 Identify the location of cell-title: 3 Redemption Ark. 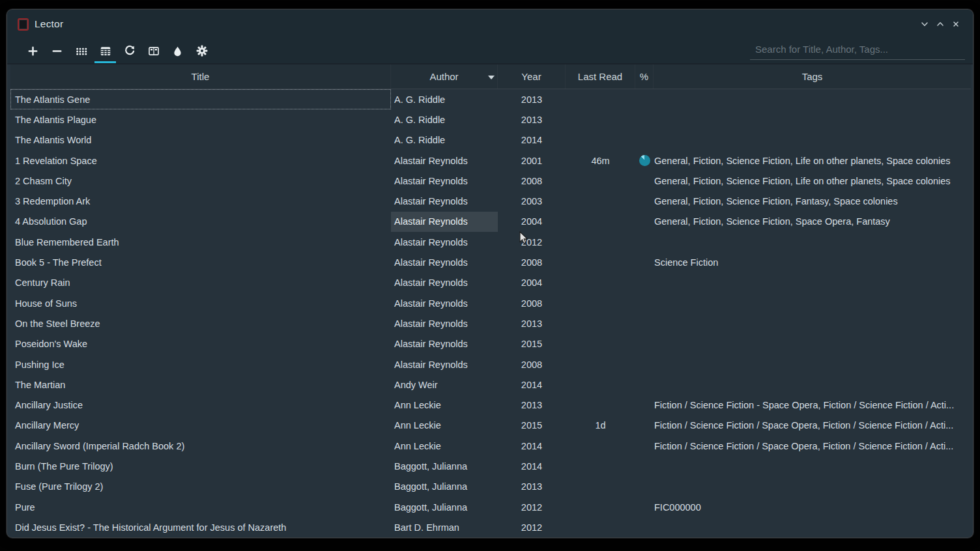
(201, 201).